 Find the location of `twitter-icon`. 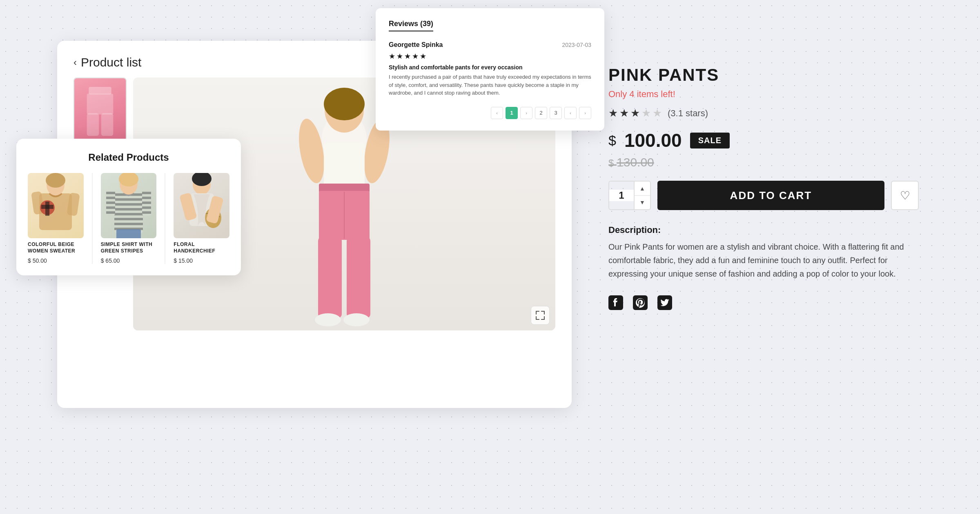

twitter-icon is located at coordinates (665, 304).